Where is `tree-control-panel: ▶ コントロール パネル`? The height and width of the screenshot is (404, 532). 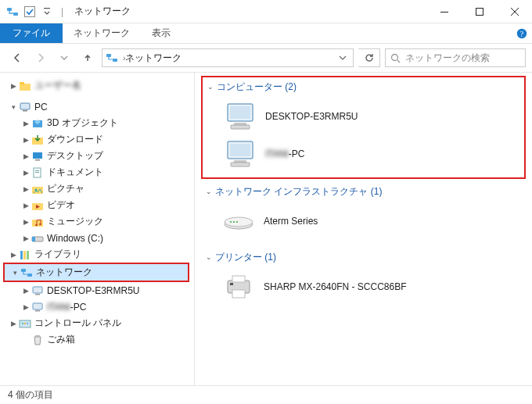 tree-control-panel: ▶ コントロール パネル is located at coordinates (99, 324).